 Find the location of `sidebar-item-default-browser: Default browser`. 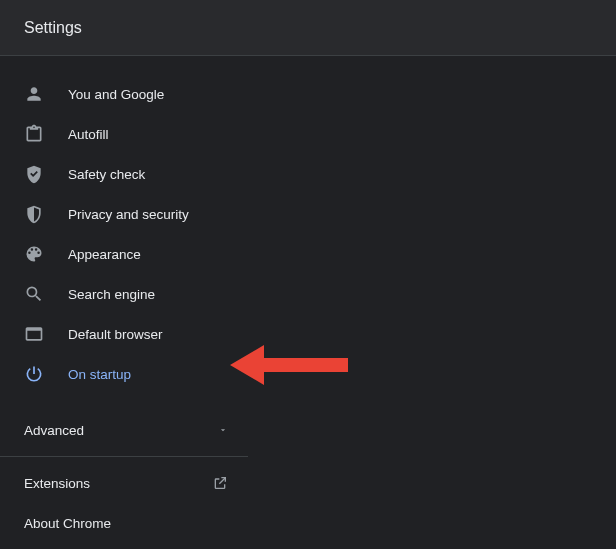

sidebar-item-default-browser: Default browser is located at coordinates (124, 334).